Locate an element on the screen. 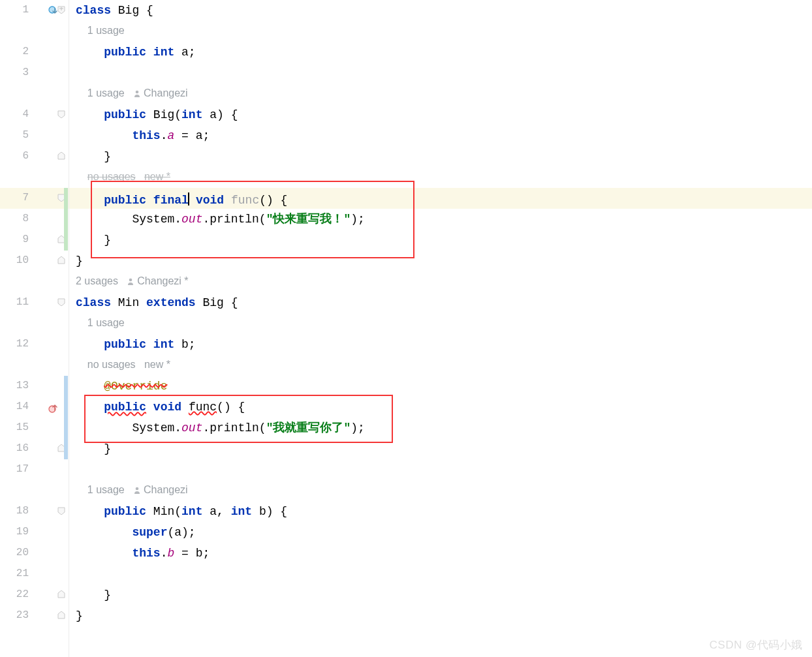 This screenshot has width=812, height=657. code-line: System.out.println("我就重写你了"); is located at coordinates (217, 425).